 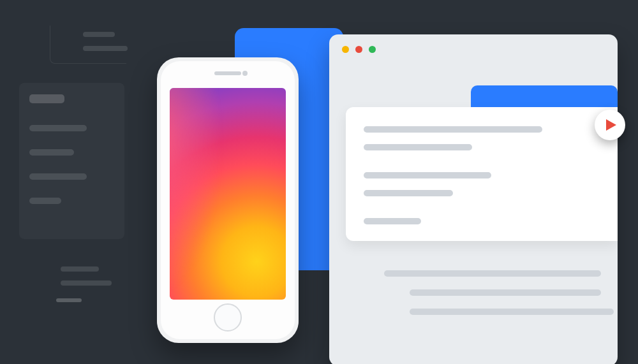 I want to click on traffic-light-green, so click(x=373, y=50).